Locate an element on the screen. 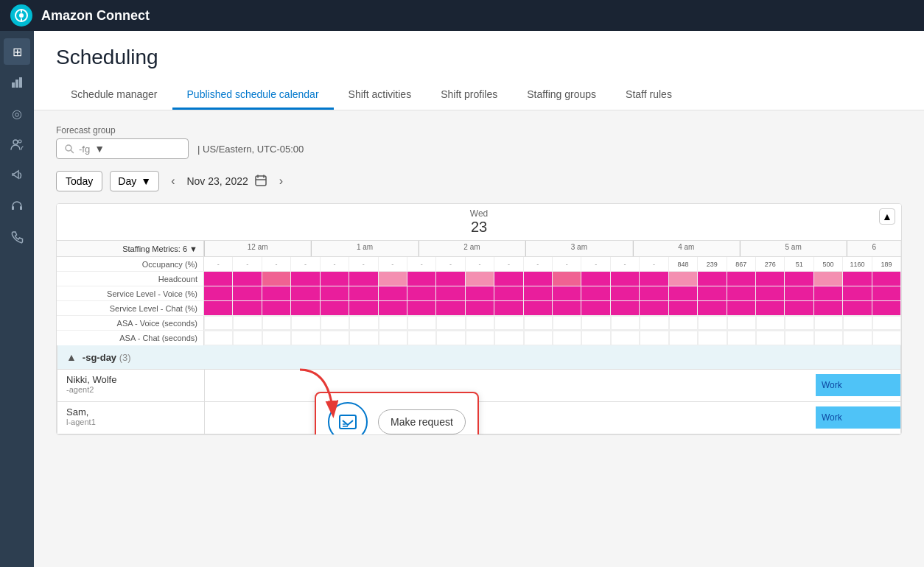  agent-schedule-0: Work is located at coordinates (553, 386).